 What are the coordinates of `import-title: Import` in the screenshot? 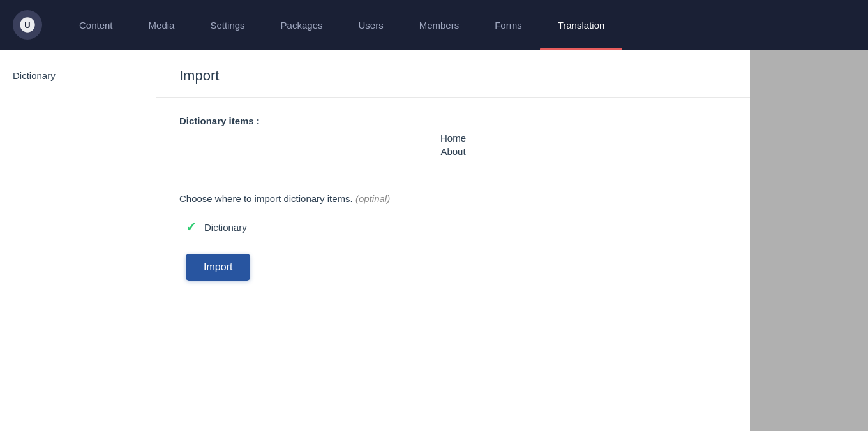 It's located at (453, 76).